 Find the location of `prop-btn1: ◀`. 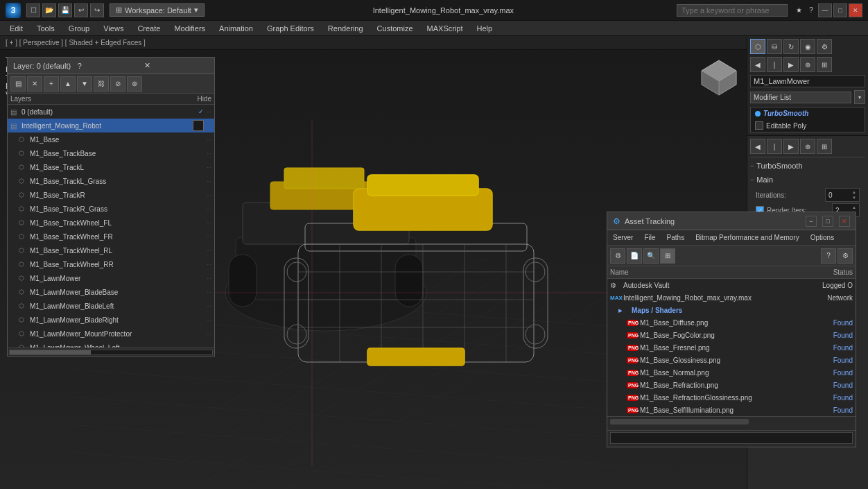

prop-btn1: ◀ is located at coordinates (758, 146).